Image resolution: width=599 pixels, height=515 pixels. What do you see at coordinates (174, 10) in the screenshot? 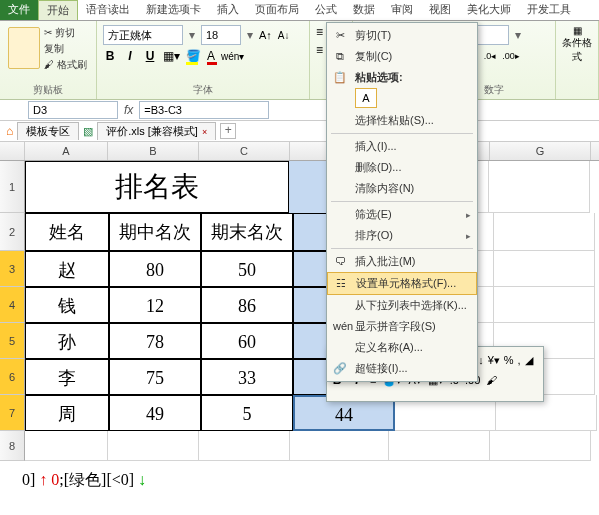
I see `tab-newtab: 新建选项卡` at bounding box center [174, 10].